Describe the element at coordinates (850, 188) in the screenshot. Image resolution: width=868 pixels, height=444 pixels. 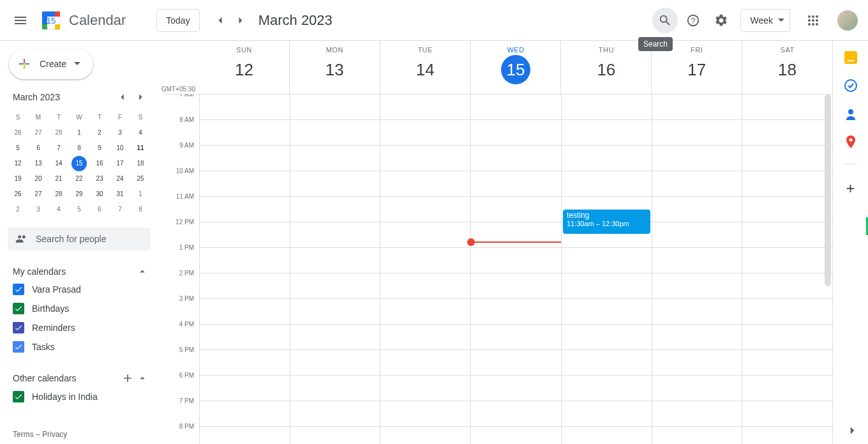
I see `add-addon-button: +` at that location.